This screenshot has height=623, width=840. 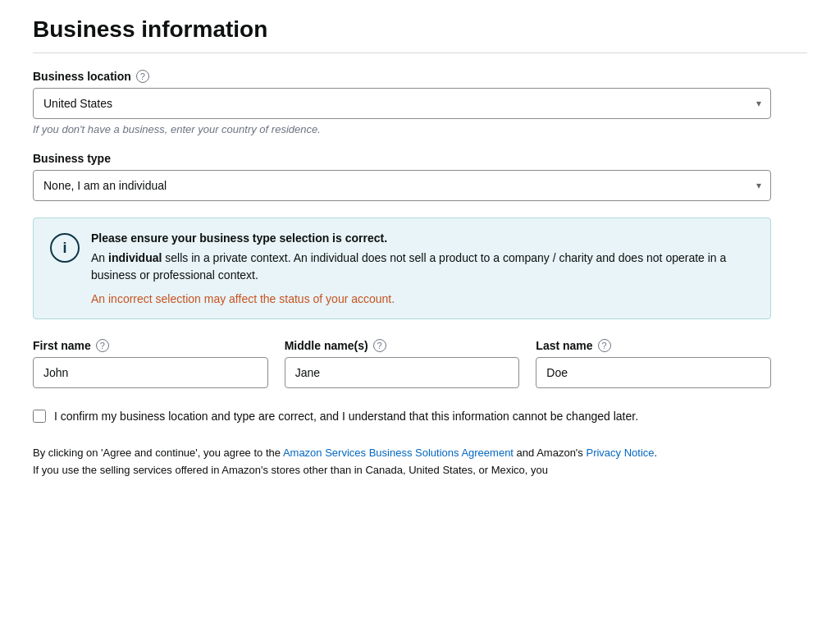 I want to click on business-type-select: None, I am an individual Privately owned…, so click(x=402, y=186).